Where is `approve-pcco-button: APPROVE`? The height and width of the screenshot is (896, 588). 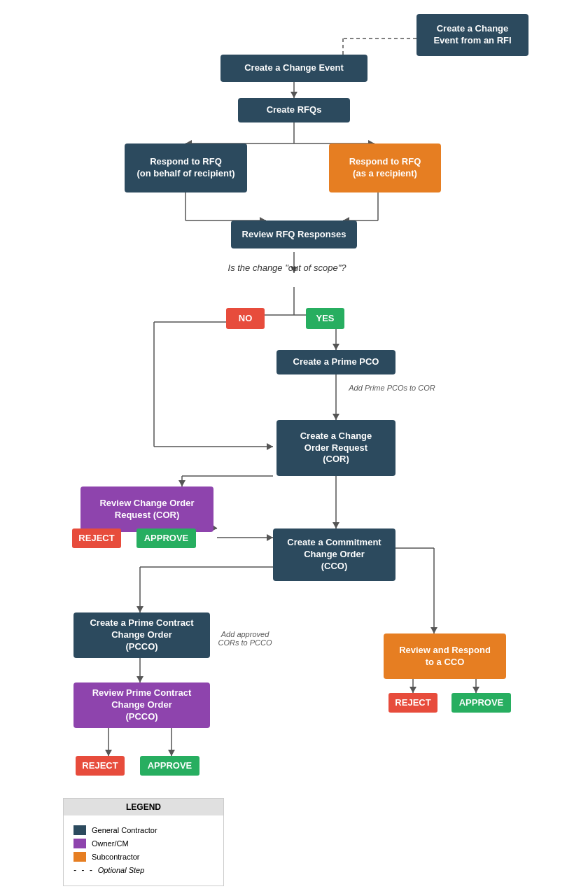 approve-pcco-button: APPROVE is located at coordinates (169, 766).